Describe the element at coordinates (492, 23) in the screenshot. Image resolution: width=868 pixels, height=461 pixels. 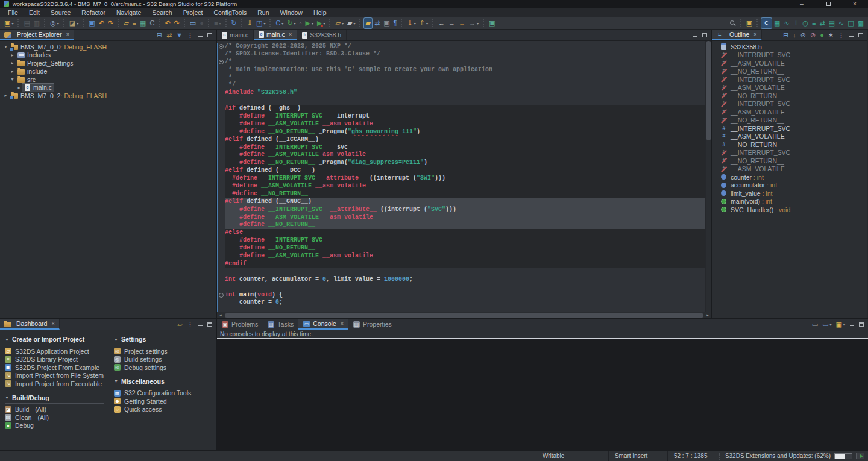
I see `open-new-window-icon: ▣` at that location.